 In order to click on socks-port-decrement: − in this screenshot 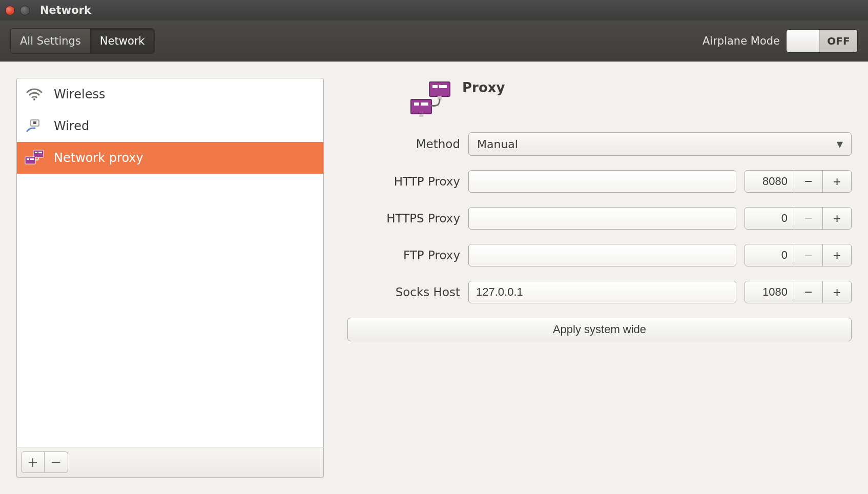, I will do `click(808, 292)`.